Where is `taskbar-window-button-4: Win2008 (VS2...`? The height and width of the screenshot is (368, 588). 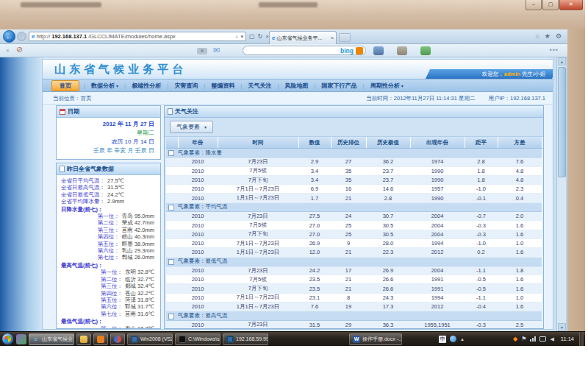 taskbar-window-button-4: Win2008 (VS2... is located at coordinates (150, 339).